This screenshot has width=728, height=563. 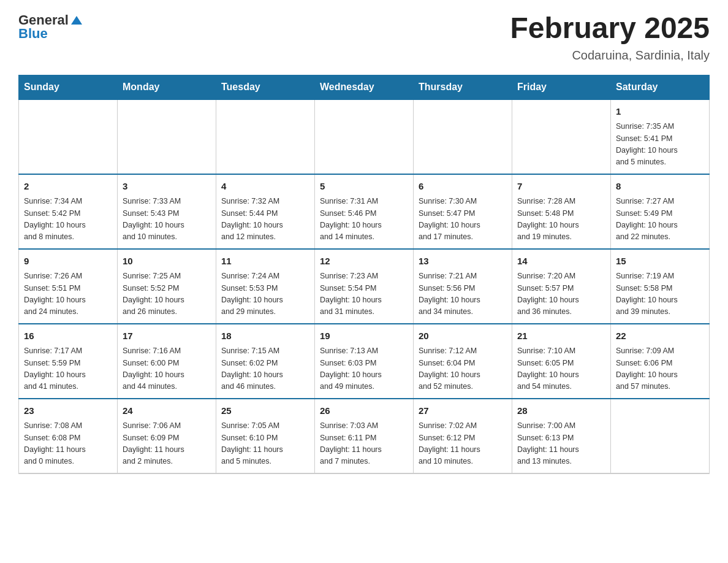 What do you see at coordinates (660, 145) in the screenshot?
I see `day-info: Sunrise: 7:35 AM Sunset: 5:41 PM Dayligh…` at bounding box center [660, 145].